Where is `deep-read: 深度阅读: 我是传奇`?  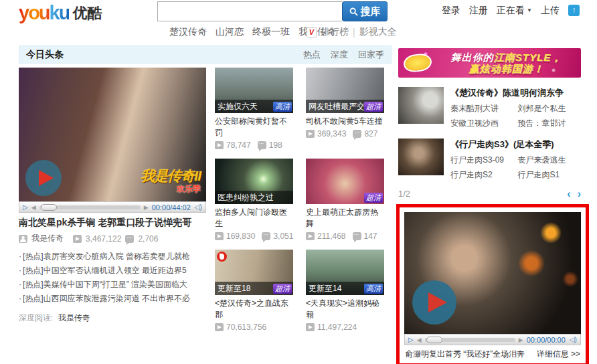
deep-read: 深度阅读: 我是传奇 is located at coordinates (112, 318).